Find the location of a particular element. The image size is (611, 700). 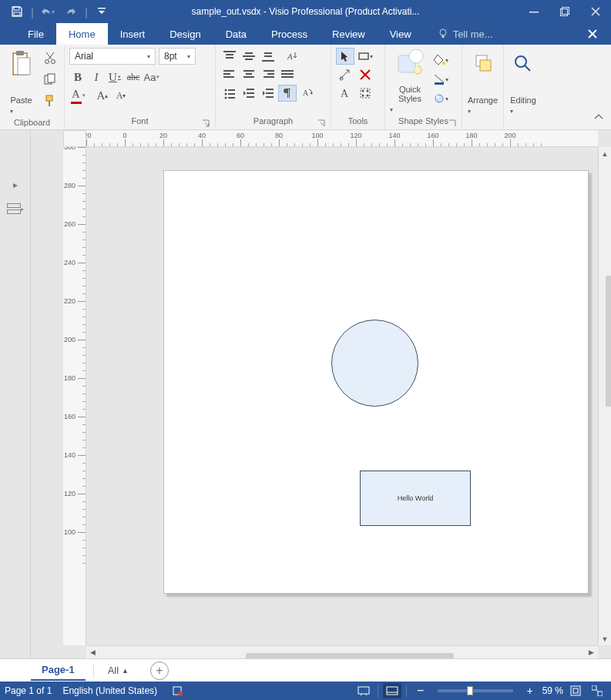

effects-button: ▾ is located at coordinates (443, 99).